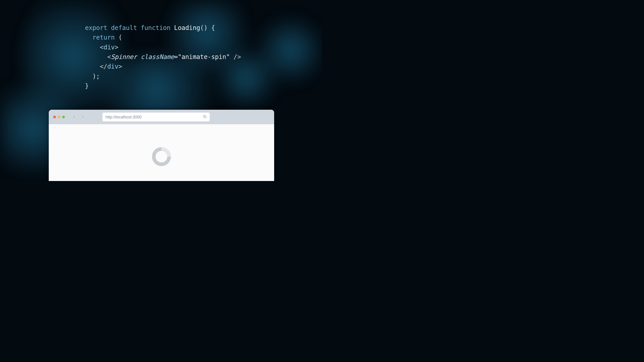  I want to click on quote-close: ", so click(228, 57).